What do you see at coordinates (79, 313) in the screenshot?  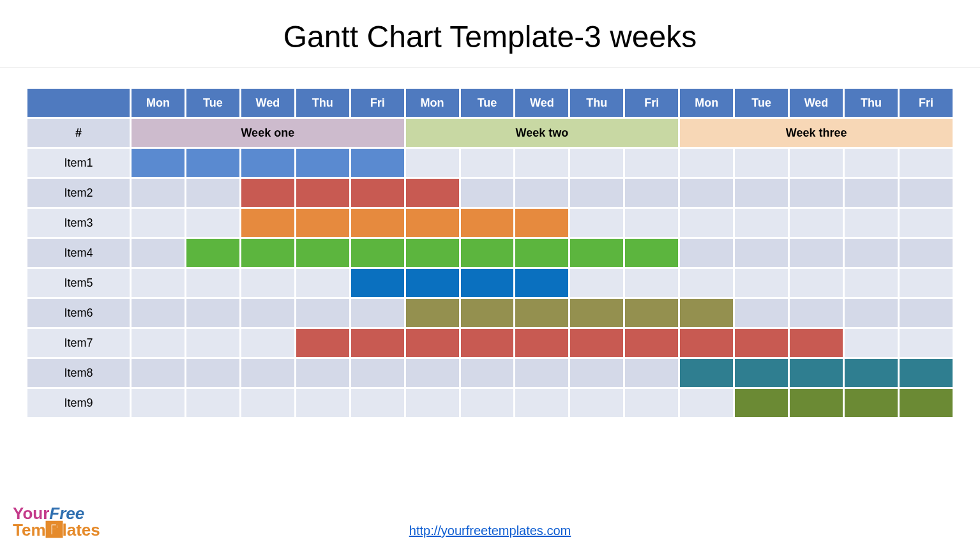 I see `item-label: Item6` at bounding box center [79, 313].